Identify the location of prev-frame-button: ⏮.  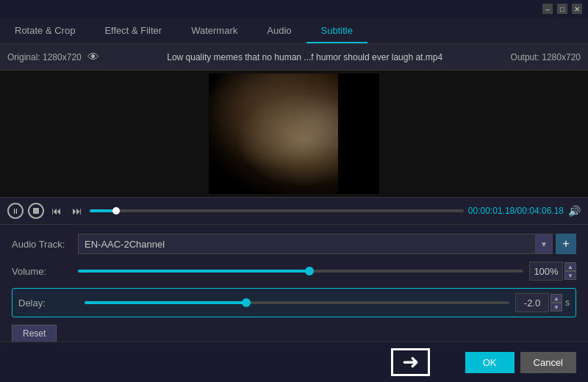
(57, 211).